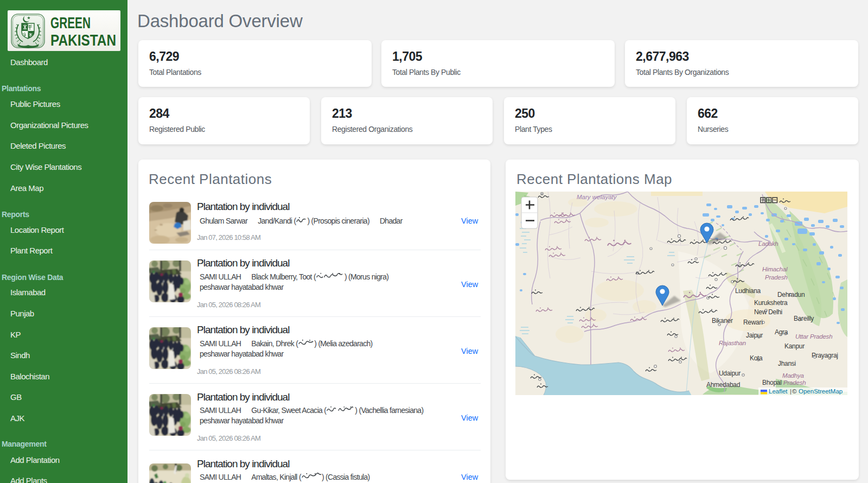 This screenshot has width=868, height=483. Describe the element at coordinates (71, 23) in the screenshot. I see `svg-text: GREEN` at that location.